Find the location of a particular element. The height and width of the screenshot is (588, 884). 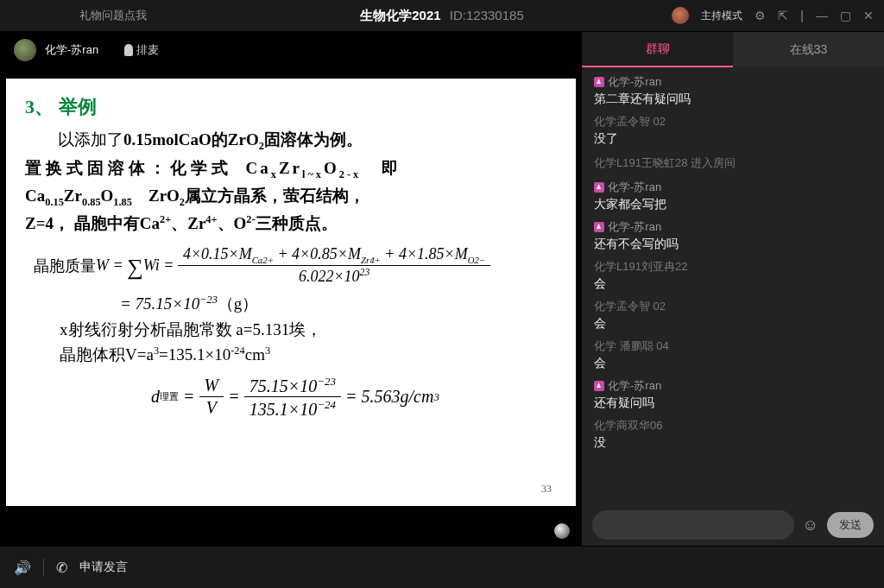

slide-eq2: = 75.15×10−23（g） is located at coordinates (338, 304).